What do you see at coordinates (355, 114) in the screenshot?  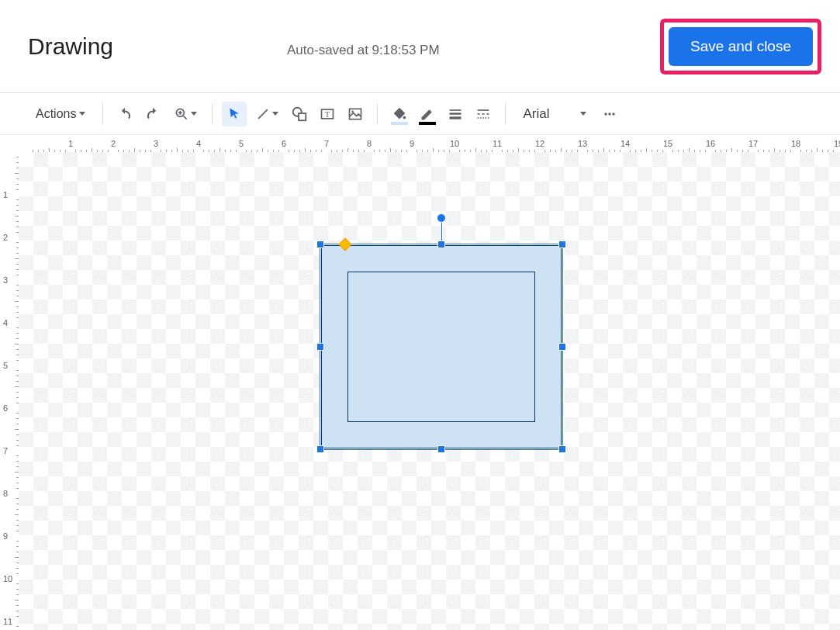 I see `image-icon` at bounding box center [355, 114].